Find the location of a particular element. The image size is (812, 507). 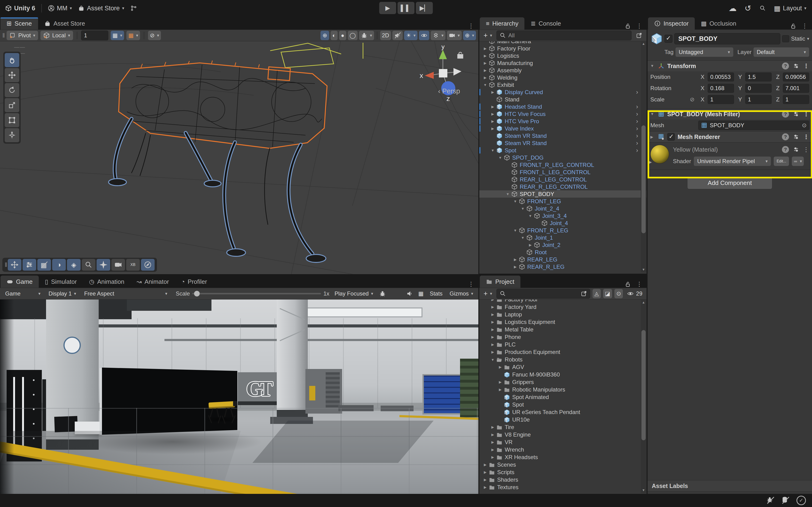

play-focused-dropdown: Play Focused▾ is located at coordinates (354, 294).